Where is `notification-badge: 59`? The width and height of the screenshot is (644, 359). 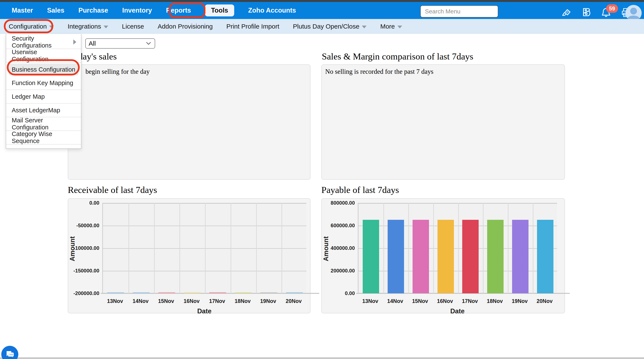 notification-badge: 59 is located at coordinates (612, 9).